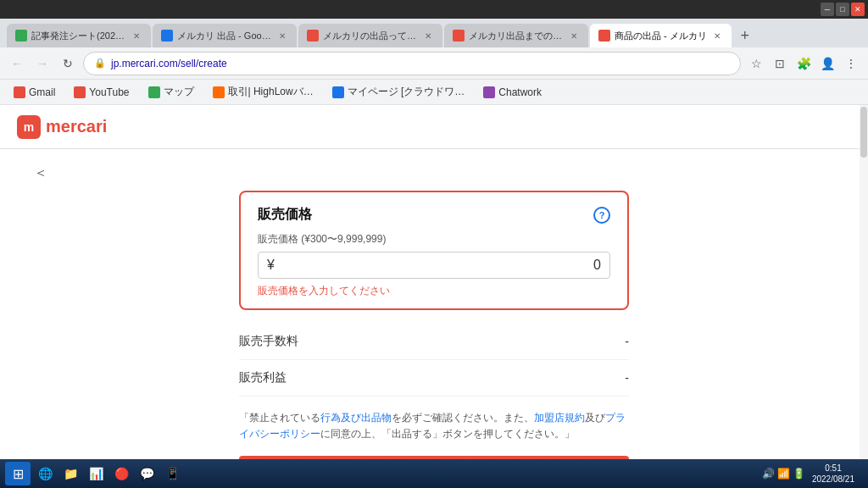 The width and height of the screenshot is (868, 488). What do you see at coordinates (271, 92) in the screenshot?
I see `bookmark-highlow-label: 取引| HighLowバ…` at bounding box center [271, 92].